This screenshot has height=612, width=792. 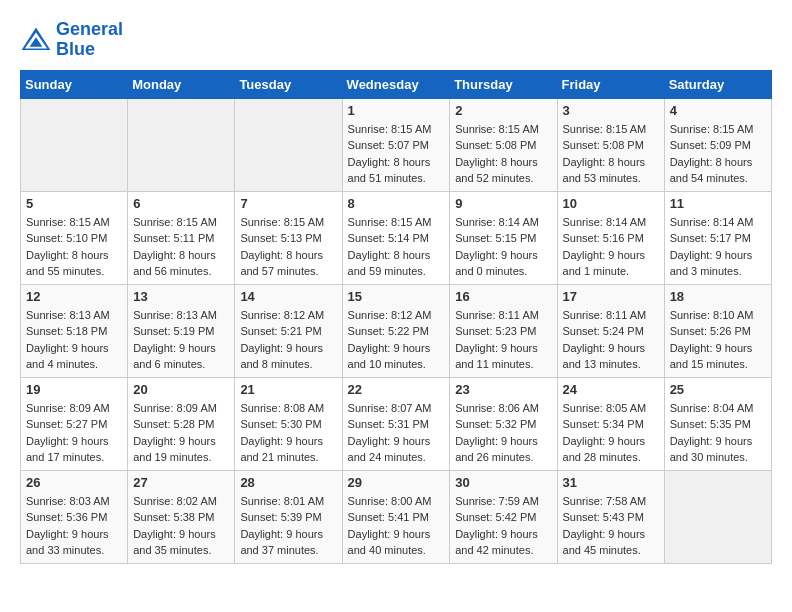 I want to click on calendar-cell: 17 Sunrise: 8:11 AM Sunset: 5:24 PM Dayl…, so click(x=610, y=330).